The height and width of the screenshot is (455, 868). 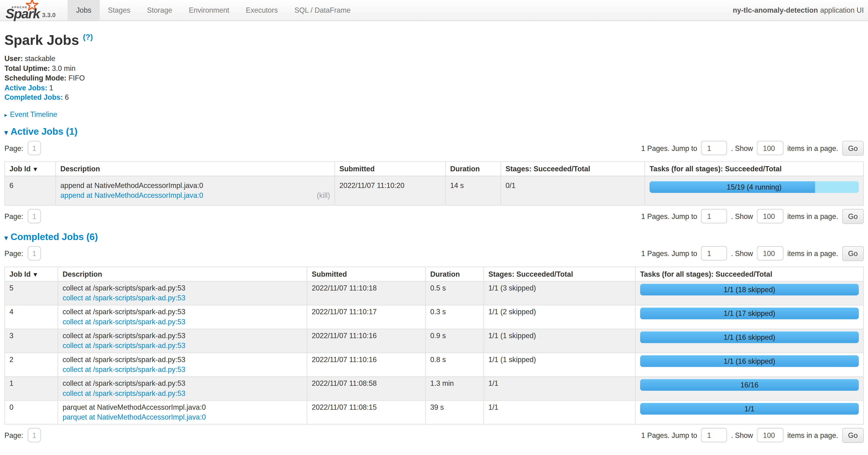 What do you see at coordinates (754, 187) in the screenshot?
I see `tasks-progress-bar: 15/19 (4 running)` at bounding box center [754, 187].